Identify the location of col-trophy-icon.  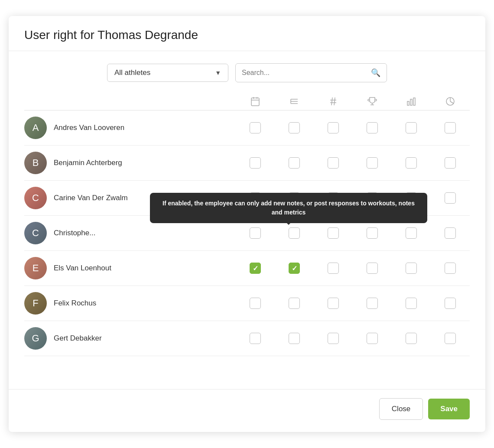
(372, 101).